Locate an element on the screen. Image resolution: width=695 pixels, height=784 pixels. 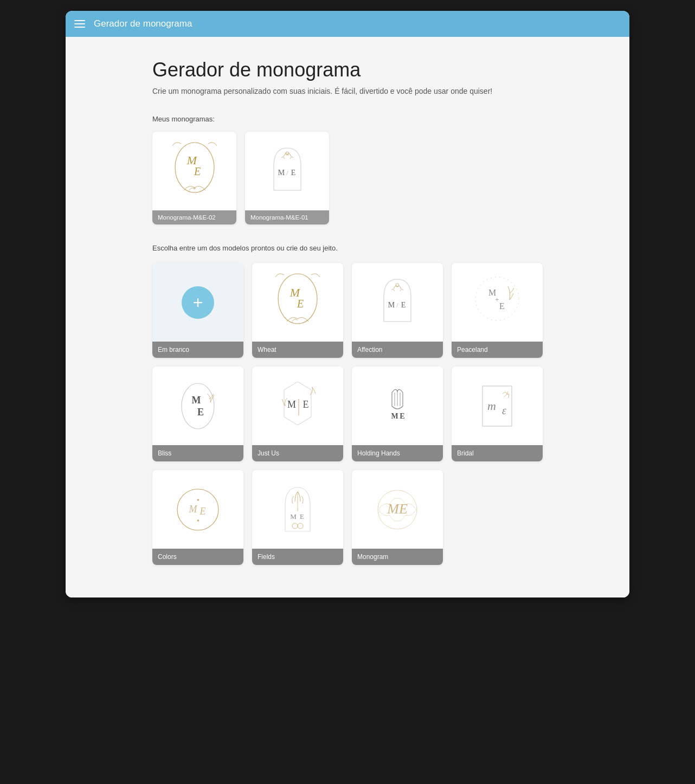
template-card-monogram: ME Monogram is located at coordinates (397, 517).